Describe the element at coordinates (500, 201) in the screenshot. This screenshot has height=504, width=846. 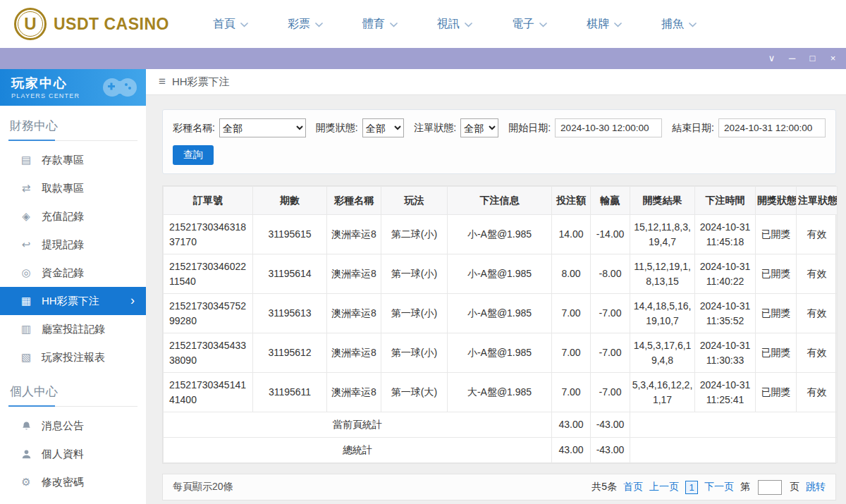
I see `column-header-4: 下注信息` at that location.